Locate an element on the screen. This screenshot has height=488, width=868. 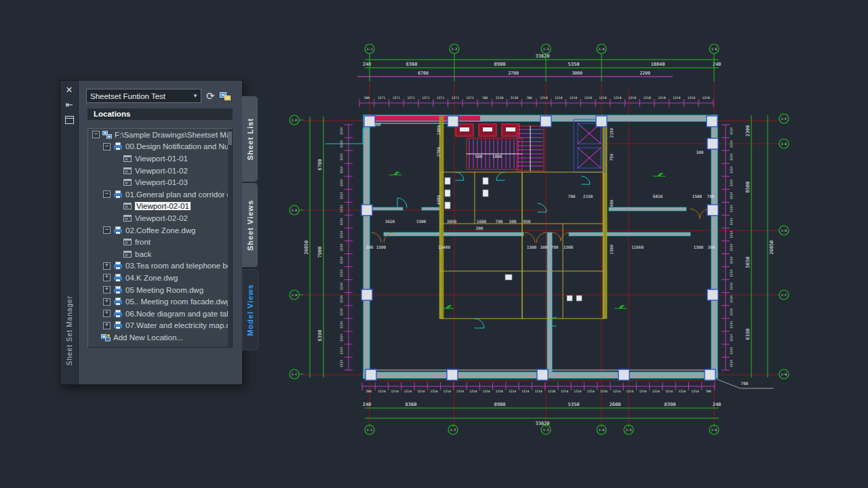
tree-item: back is located at coordinates (160, 254).